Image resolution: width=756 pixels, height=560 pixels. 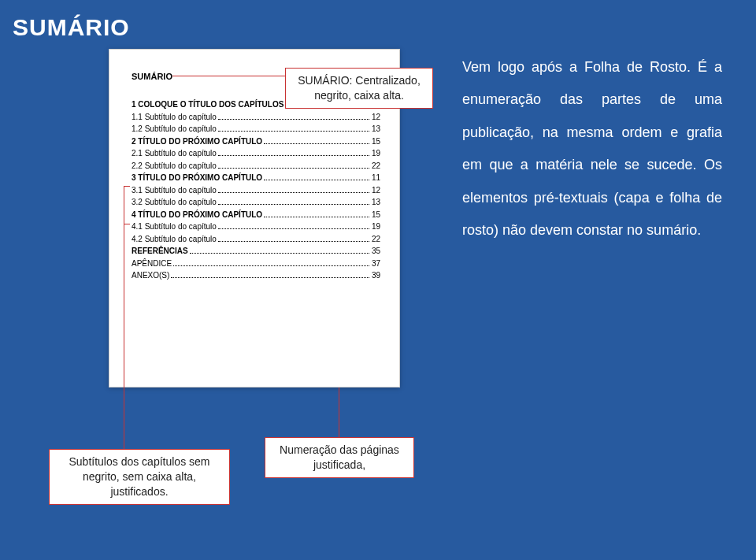 What do you see at coordinates (139, 491) in the screenshot?
I see `callout-text: justificados.` at bounding box center [139, 491].